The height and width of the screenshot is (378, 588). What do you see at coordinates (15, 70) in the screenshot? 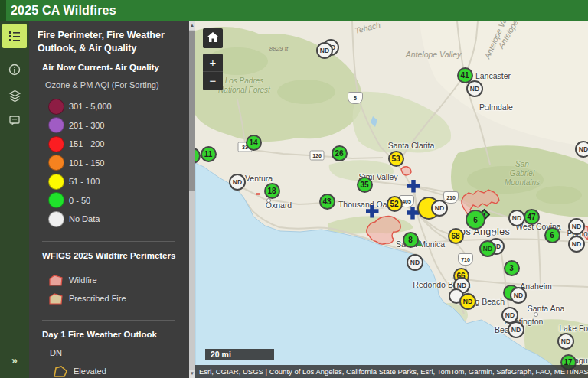
I see `sidebar-item-info` at bounding box center [15, 70].